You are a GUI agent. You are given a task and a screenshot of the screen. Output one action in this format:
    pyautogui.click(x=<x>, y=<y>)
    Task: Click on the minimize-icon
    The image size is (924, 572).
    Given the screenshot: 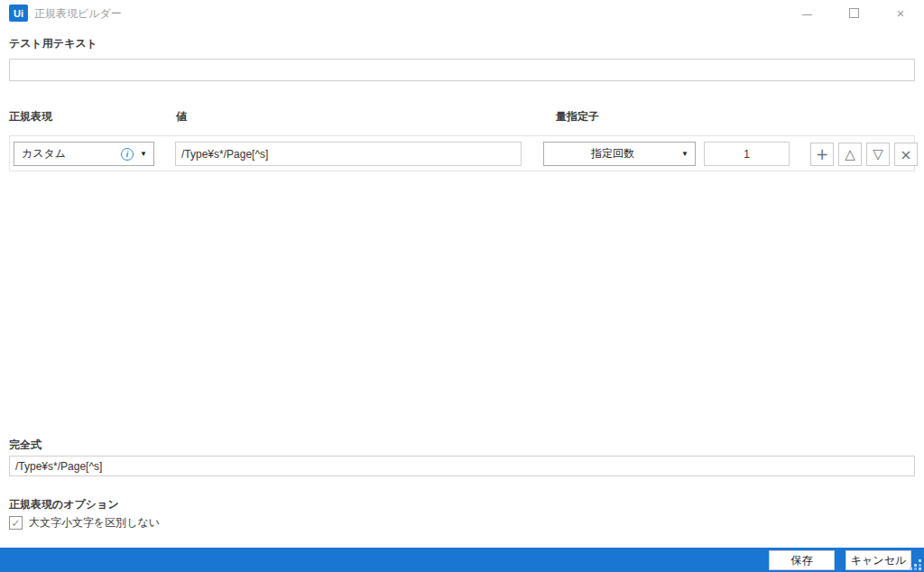 What is the action you would take?
    pyautogui.click(x=807, y=14)
    